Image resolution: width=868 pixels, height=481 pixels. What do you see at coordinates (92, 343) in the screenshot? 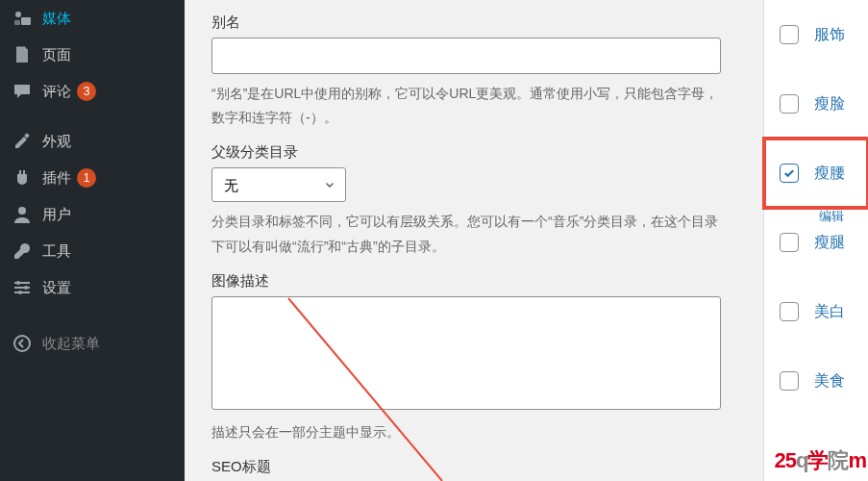
I see `sidebar-collapse: 收起菜单` at bounding box center [92, 343].